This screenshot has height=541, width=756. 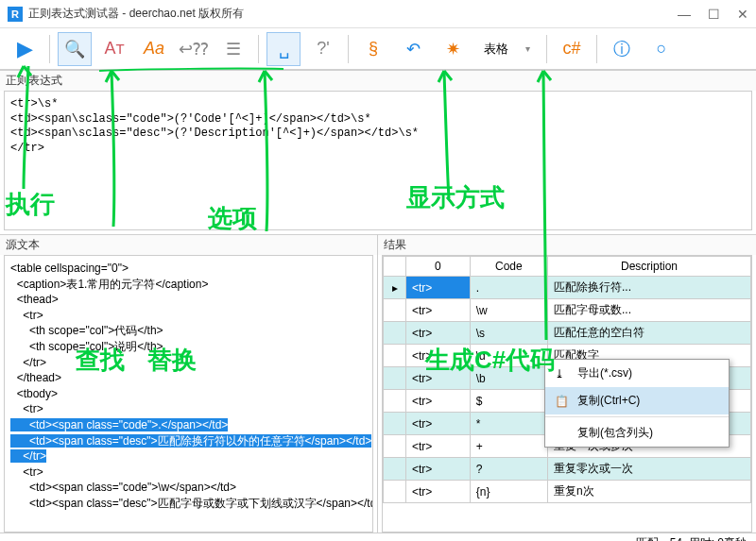 I want to click on titlebar: R 正则表达式测试器 - deerchao.net 版权所有 — ☐ ✕, so click(x=378, y=14).